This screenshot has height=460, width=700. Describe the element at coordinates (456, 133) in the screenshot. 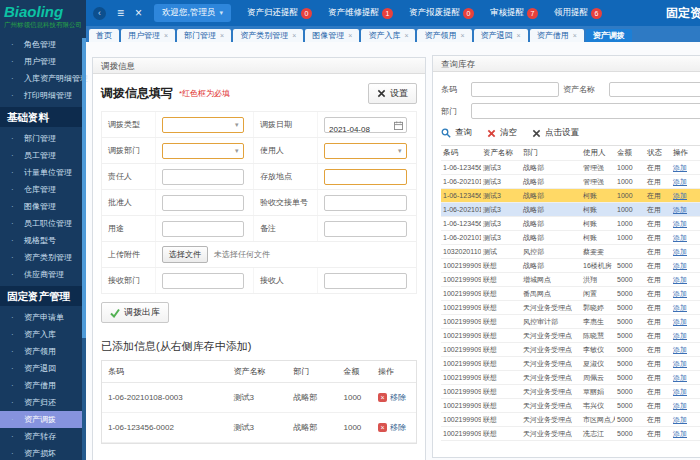

I see `search-button: 查询` at that location.